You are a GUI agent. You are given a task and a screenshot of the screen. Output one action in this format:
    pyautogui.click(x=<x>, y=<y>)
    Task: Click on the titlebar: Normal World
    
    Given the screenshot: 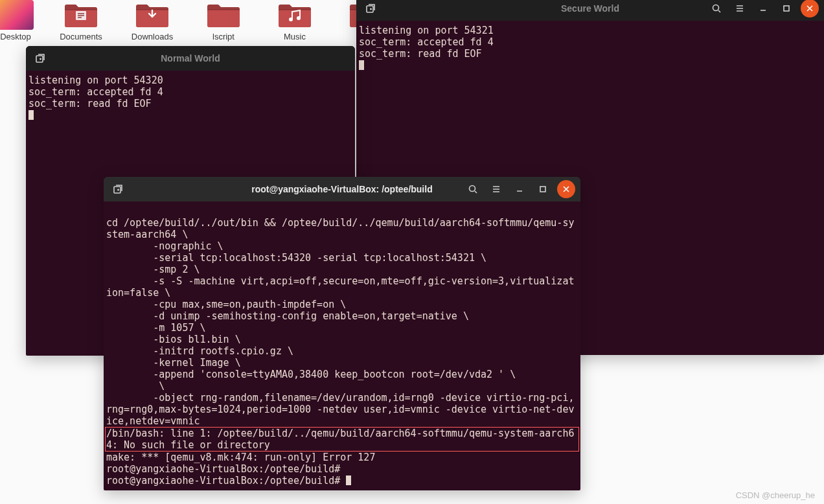 What is the action you would take?
    pyautogui.click(x=190, y=58)
    